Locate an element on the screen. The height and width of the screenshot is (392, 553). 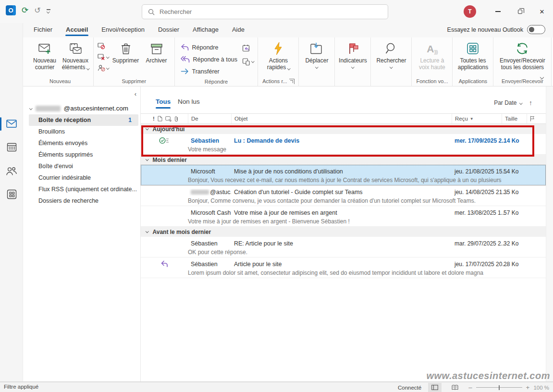
minimize-button is located at coordinates (498, 12).